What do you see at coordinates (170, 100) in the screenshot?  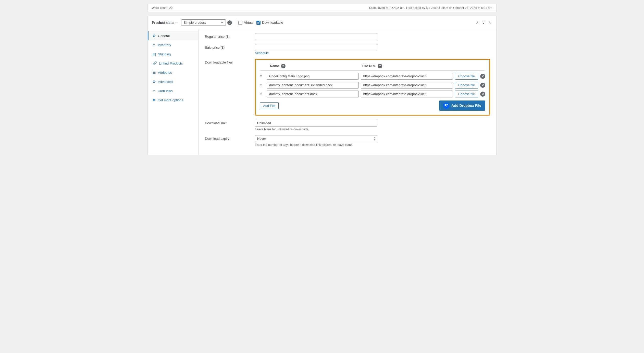 I see `sidebar-item-get-more-options-label: Get more options` at bounding box center [170, 100].